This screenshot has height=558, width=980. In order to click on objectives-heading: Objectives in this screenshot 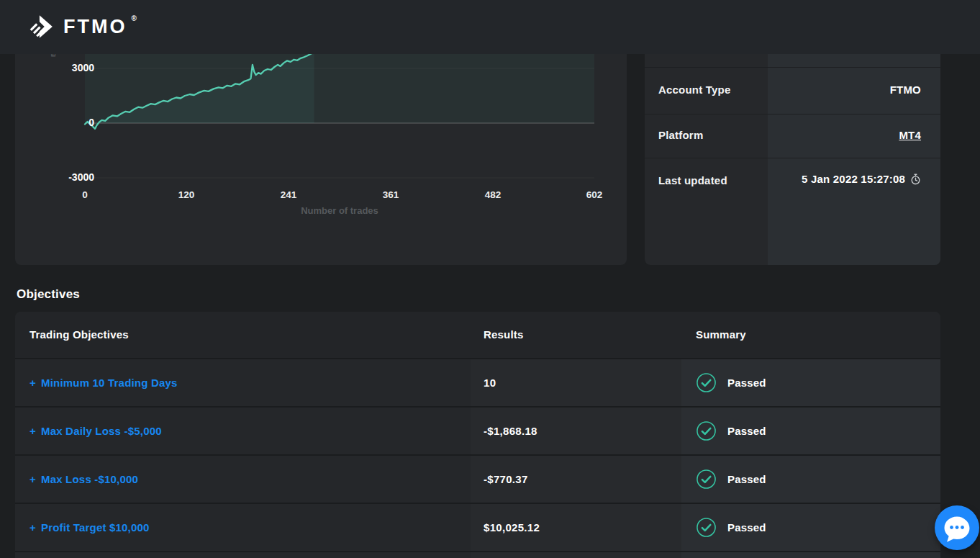, I will do `click(48, 294)`.